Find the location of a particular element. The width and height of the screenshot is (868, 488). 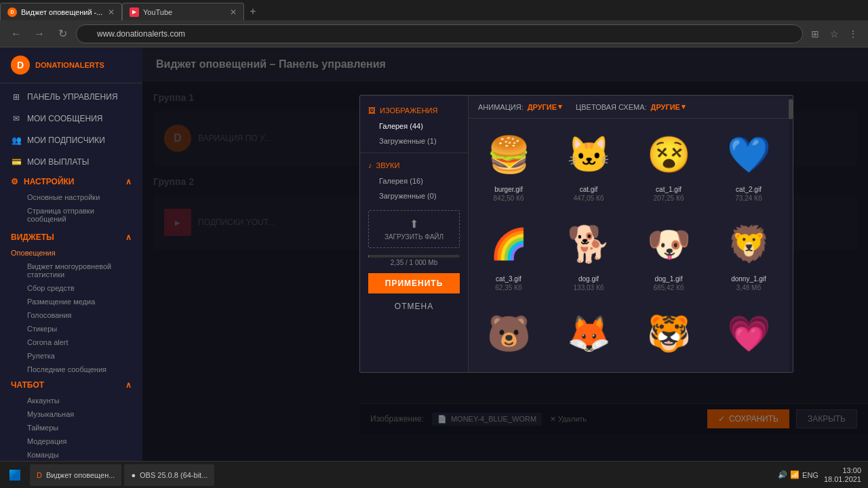

sidebar-sub-basic: Основные настройки is located at coordinates (71, 197).